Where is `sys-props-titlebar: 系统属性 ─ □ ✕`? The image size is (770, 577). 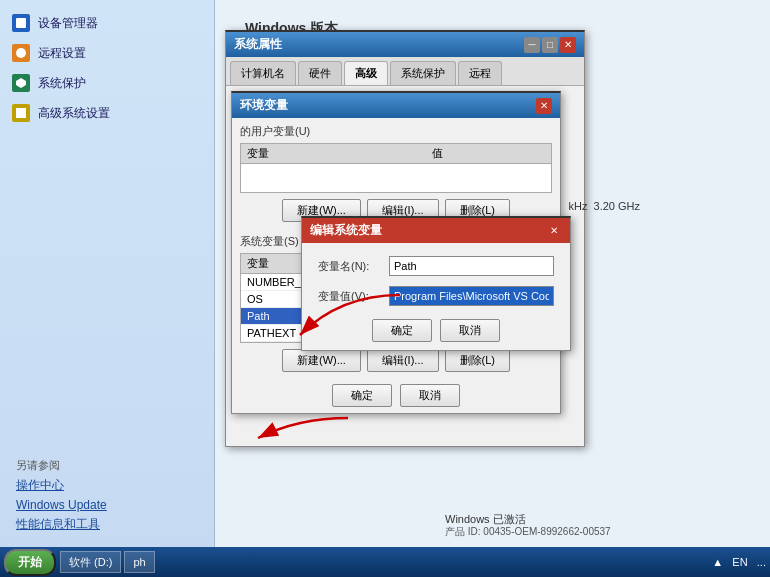 sys-props-titlebar: 系统属性 ─ □ ✕ is located at coordinates (405, 44).